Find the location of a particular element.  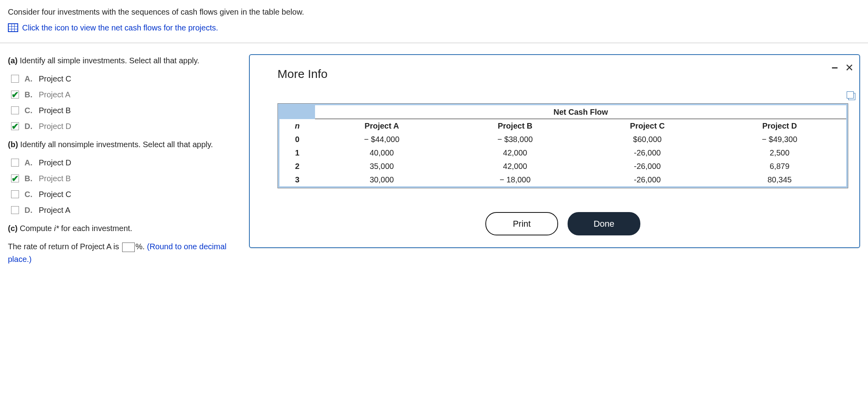

table-cell: − $49,300 is located at coordinates (779, 139).